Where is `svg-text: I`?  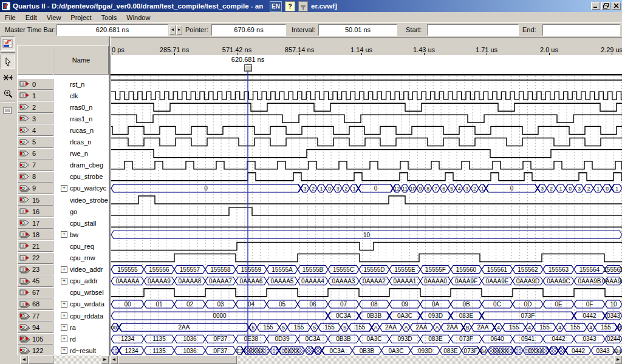 svg-text: I is located at coordinates (23, 211).